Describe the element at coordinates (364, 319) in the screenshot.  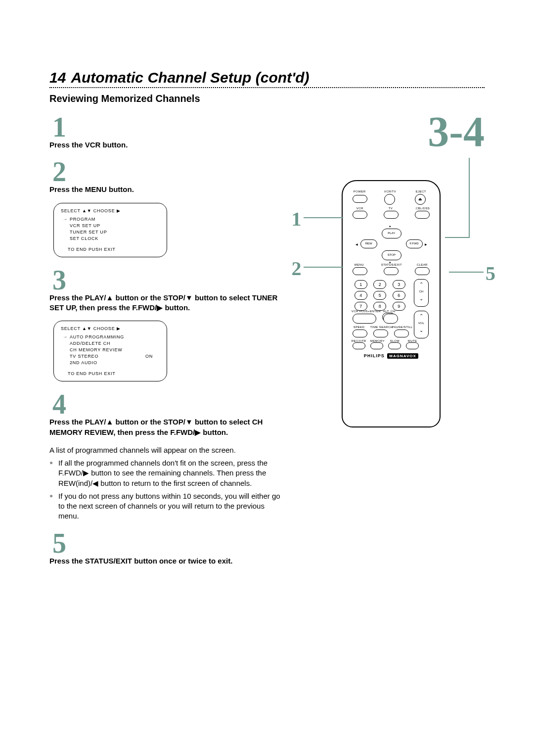
I see `vcrplus-button` at that location.